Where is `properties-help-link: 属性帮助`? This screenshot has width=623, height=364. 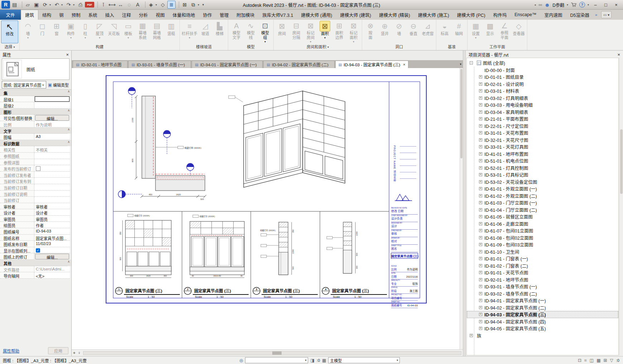
properties-help-link: 属性帮助 is located at coordinates (11, 351).